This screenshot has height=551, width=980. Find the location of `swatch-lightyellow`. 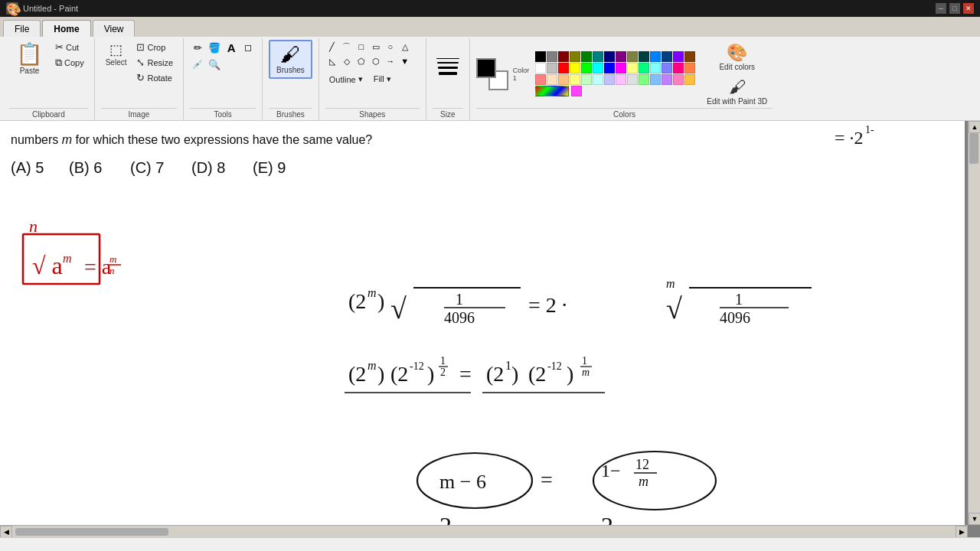

swatch-lightyellow is located at coordinates (632, 68).